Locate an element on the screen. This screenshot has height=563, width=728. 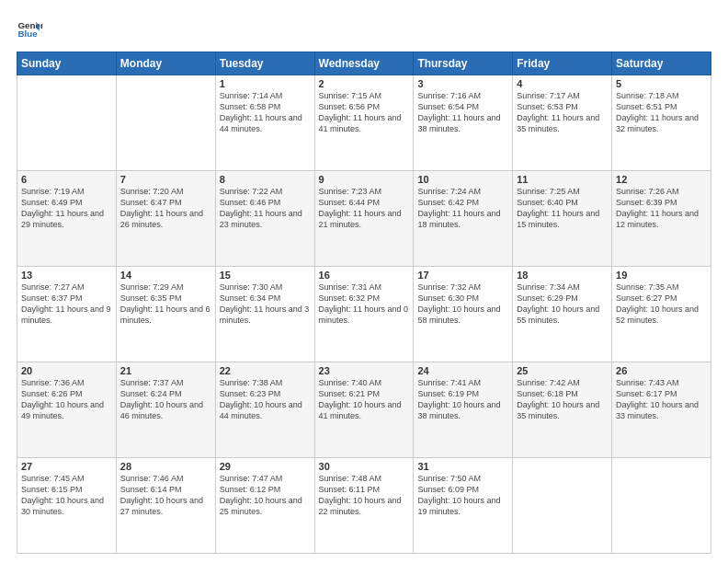
day-number: 22 is located at coordinates (265, 371).